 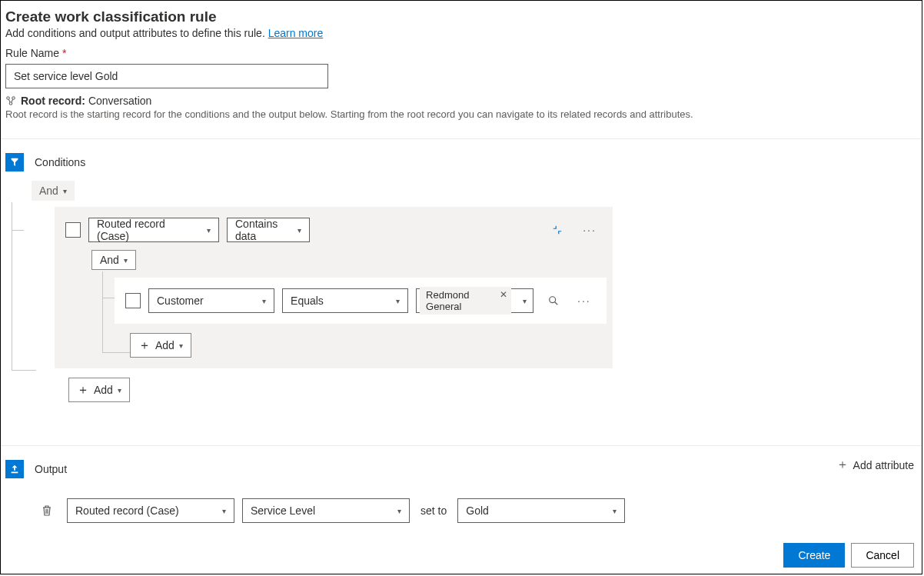 I want to click on output-entity-dropdown: Routed record (Case) ▾, so click(x=151, y=511).